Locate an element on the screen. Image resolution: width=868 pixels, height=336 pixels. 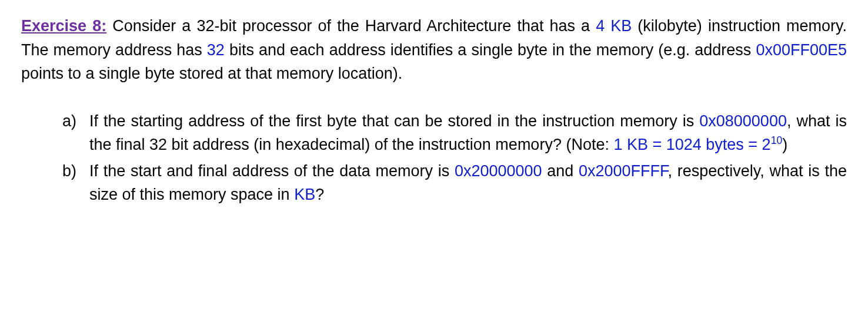
intro-text-4: points to a single byte stored at that m… is located at coordinates (212, 73).